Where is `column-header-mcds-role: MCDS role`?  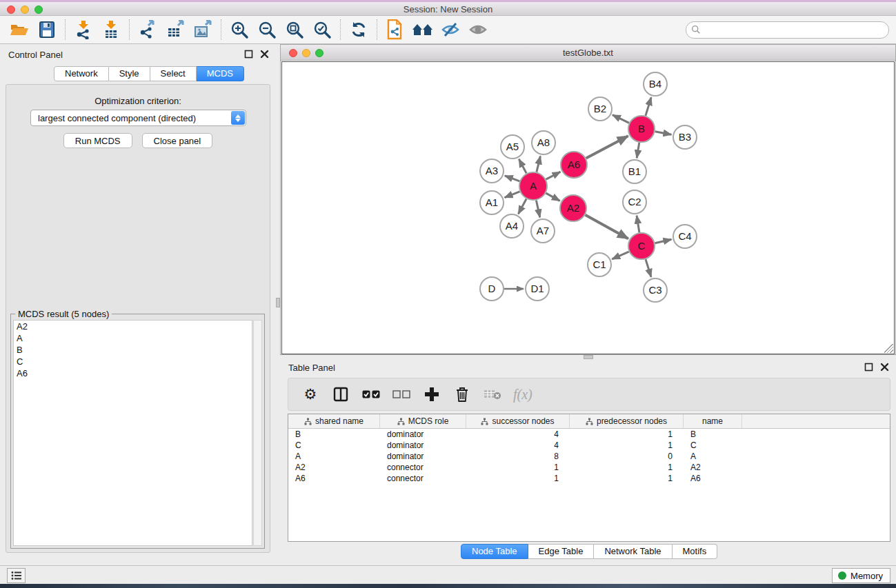 column-header-mcds-role: MCDS role is located at coordinates (424, 421).